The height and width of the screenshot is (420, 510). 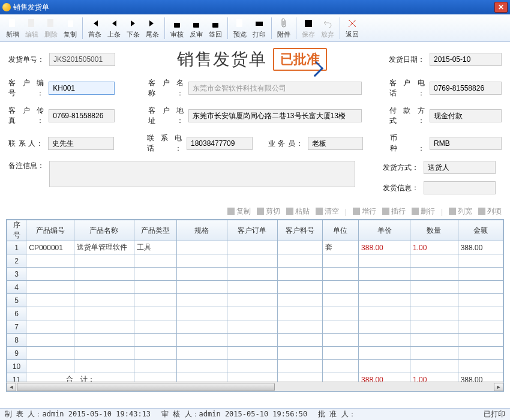 What do you see at coordinates (152, 28) in the screenshot?
I see `tb-last-button: 尾条` at bounding box center [152, 28].